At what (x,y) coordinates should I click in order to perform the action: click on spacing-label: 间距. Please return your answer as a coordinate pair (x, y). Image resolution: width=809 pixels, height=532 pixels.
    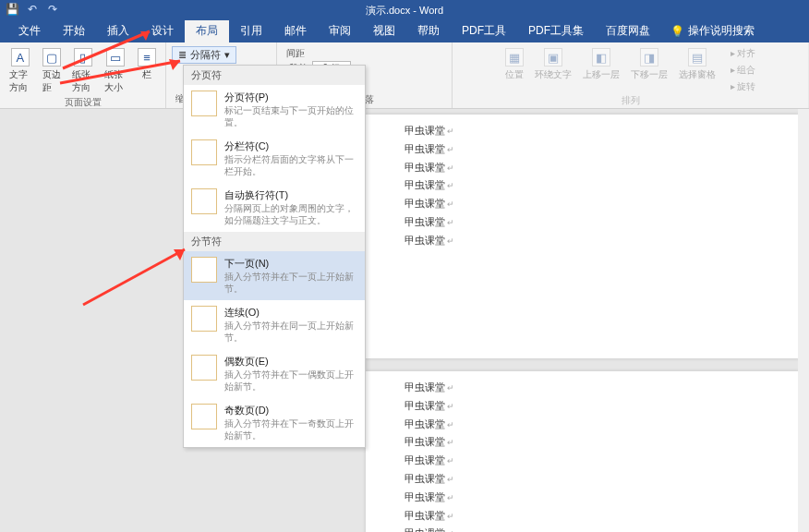
    Looking at the image, I should click on (296, 54).